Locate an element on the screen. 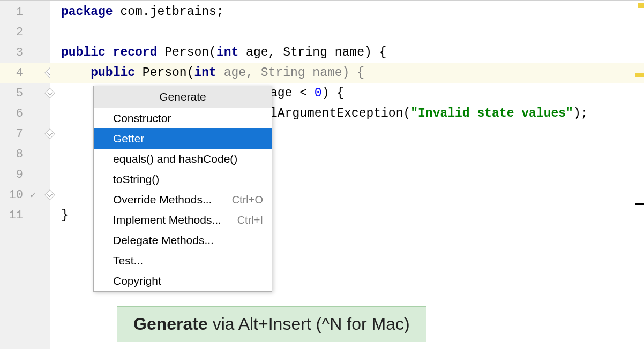 Image resolution: width=644 pixels, height=349 pixels. line-number: 6 is located at coordinates (19, 113).